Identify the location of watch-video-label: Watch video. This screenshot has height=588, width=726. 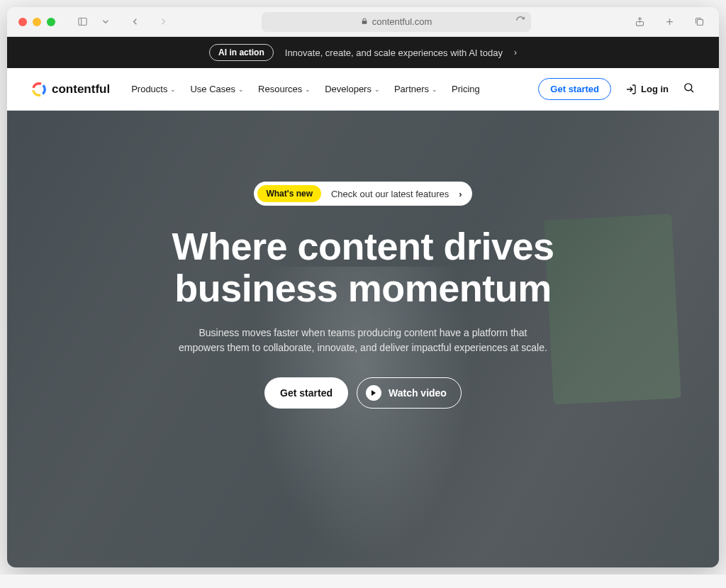
(418, 393).